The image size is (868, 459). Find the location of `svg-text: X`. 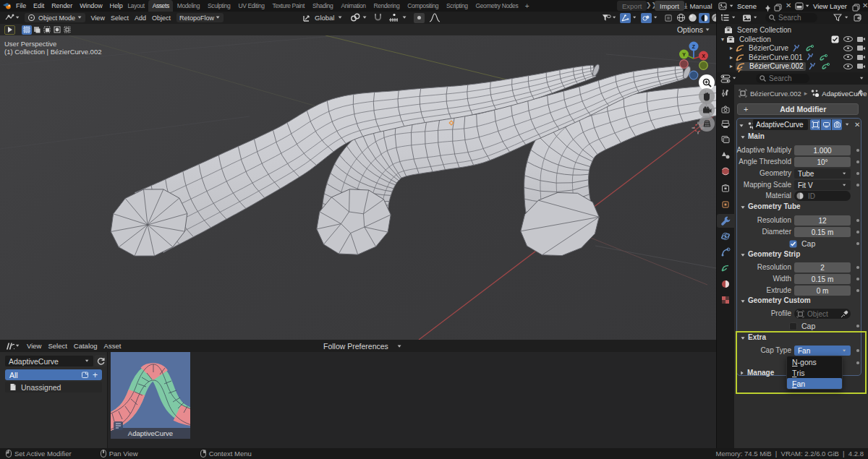

svg-text: X is located at coordinates (703, 56).